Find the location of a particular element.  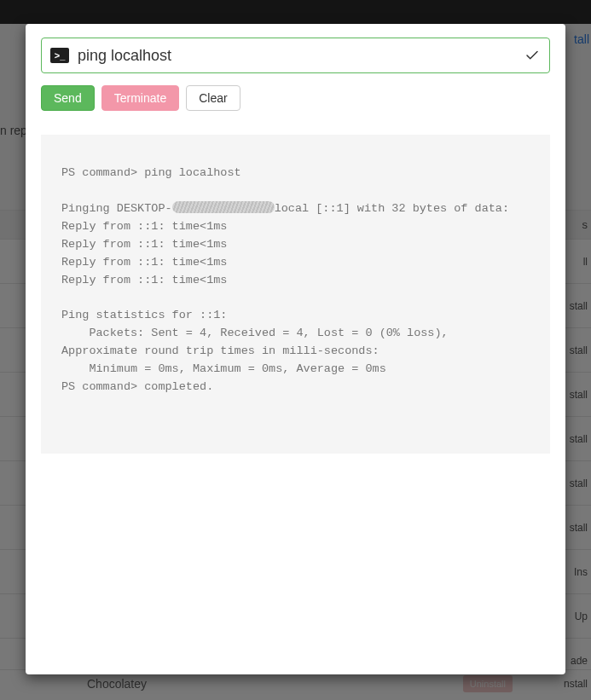

check-icon is located at coordinates (532, 55).